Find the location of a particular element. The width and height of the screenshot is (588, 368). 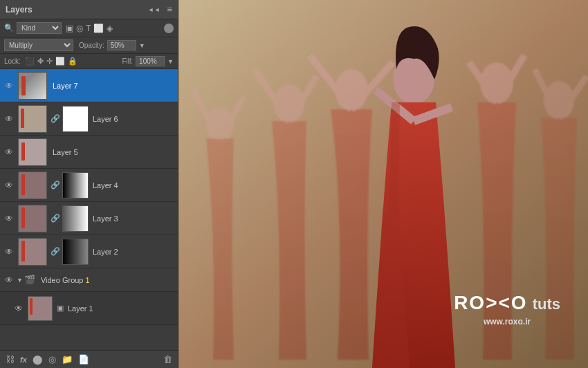

watermark: RO><O tuts www.roxo.ir is located at coordinates (507, 309).